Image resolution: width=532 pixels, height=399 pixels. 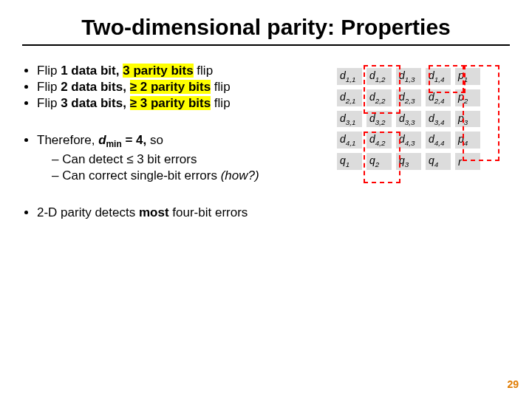 What do you see at coordinates (513, 384) in the screenshot?
I see `page-number: 29` at bounding box center [513, 384].